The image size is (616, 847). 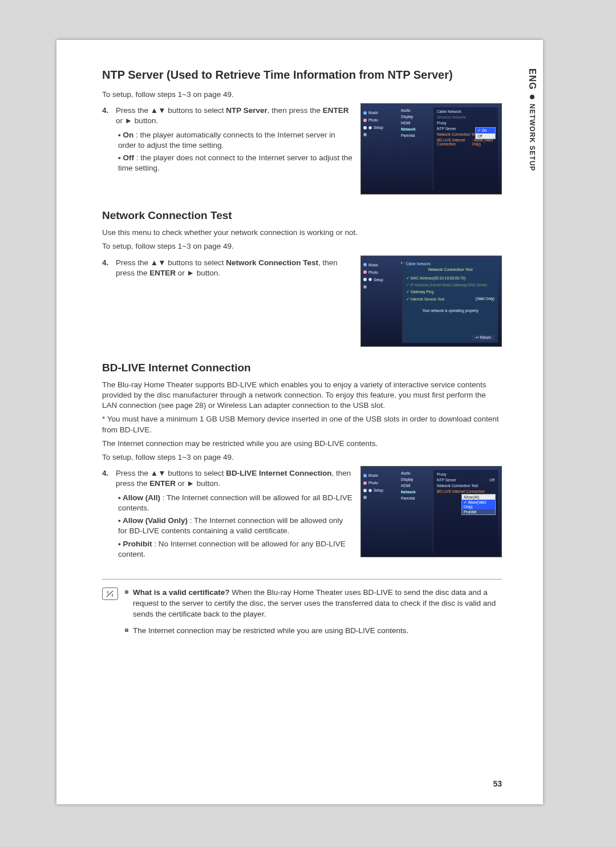 What do you see at coordinates (234, 479) in the screenshot?
I see `step-text: Press the ▲▼ buttons to select BD-LIVE I…` at bounding box center [234, 479].